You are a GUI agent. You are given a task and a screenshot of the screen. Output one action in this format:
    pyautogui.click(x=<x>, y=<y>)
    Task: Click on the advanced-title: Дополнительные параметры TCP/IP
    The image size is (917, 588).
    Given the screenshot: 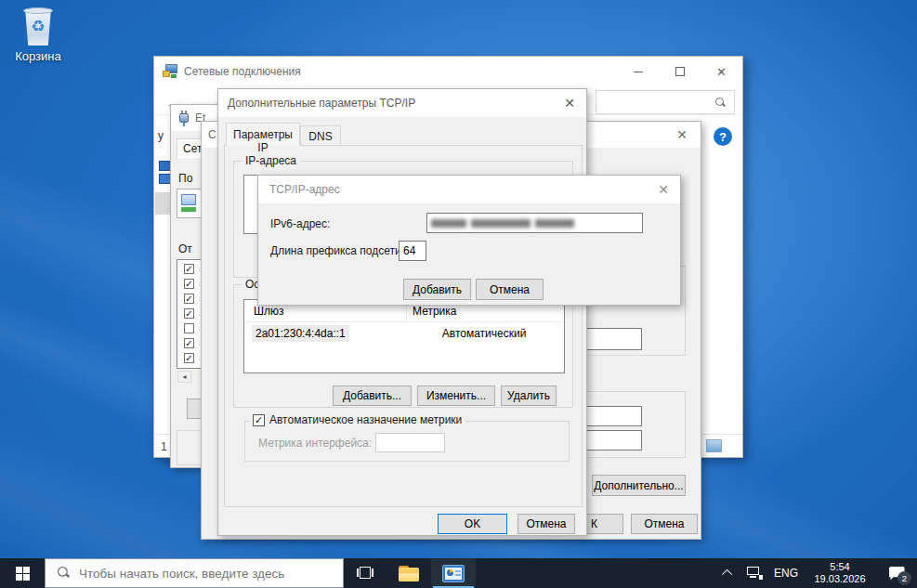 What is the action you would take?
    pyautogui.click(x=321, y=103)
    